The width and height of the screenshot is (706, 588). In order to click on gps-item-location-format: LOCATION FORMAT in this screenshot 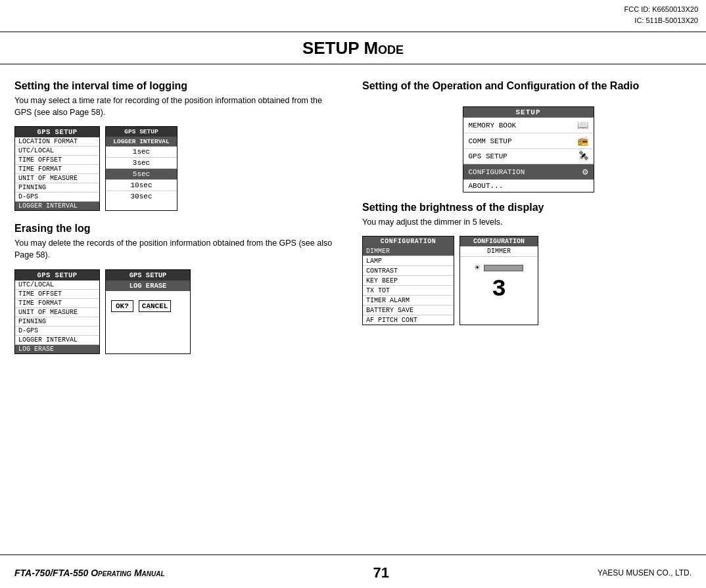, I will do `click(57, 142)`.